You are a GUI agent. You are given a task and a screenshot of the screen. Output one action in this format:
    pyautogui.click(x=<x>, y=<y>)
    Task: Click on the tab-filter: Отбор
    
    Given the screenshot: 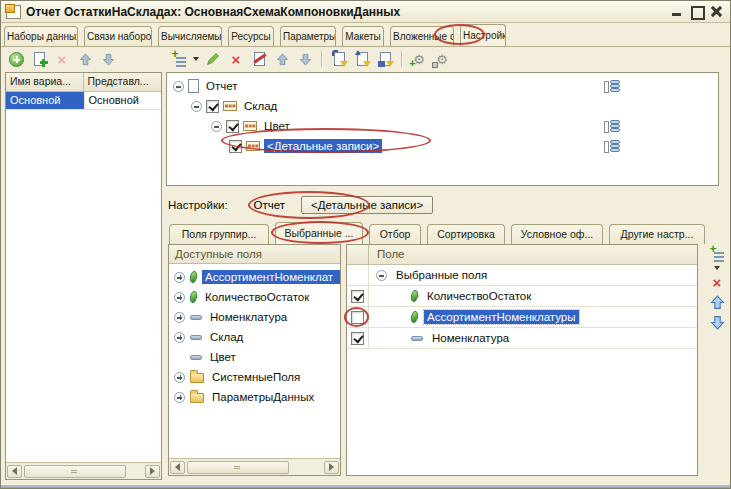 What is the action you would take?
    pyautogui.click(x=395, y=234)
    